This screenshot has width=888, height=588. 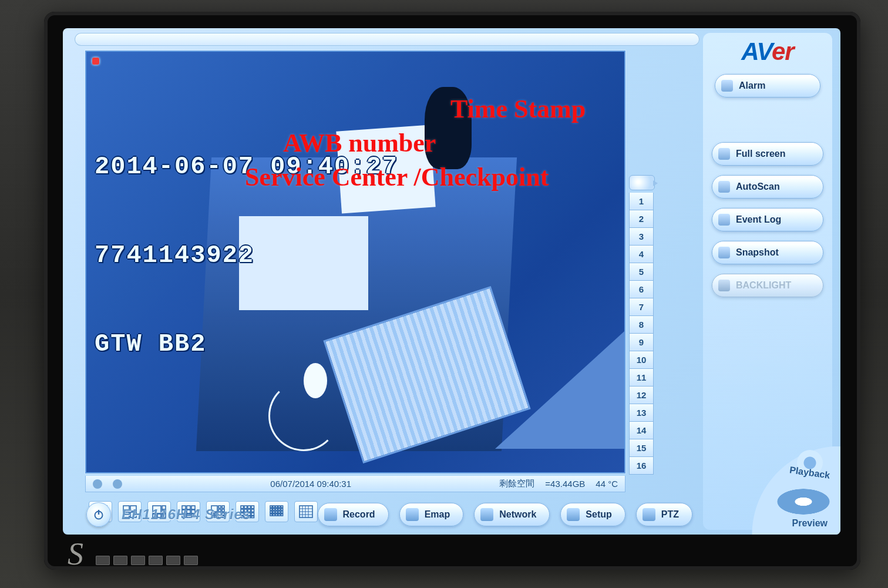 What do you see at coordinates (641, 219) in the screenshot?
I see `channel-2-button: 2` at bounding box center [641, 219].